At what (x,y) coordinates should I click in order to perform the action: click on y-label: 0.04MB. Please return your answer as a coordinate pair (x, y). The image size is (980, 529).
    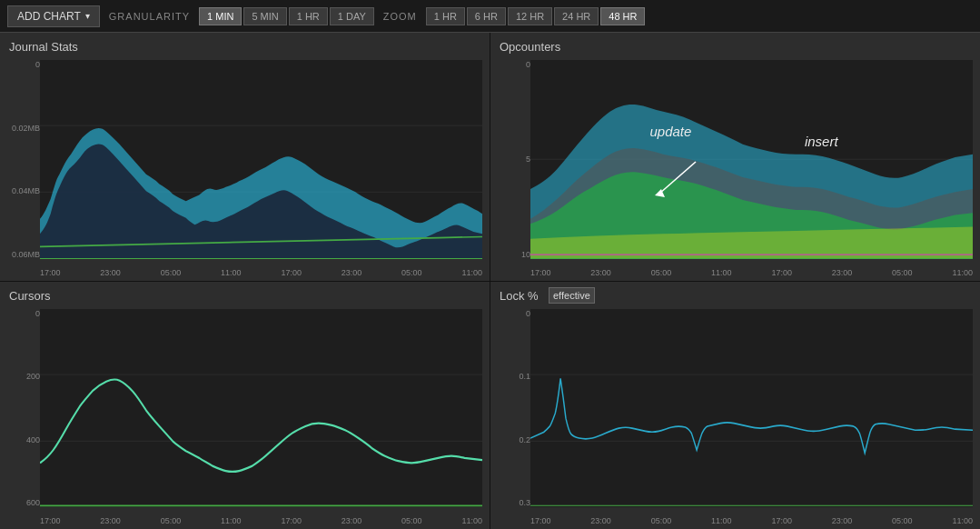
    Looking at the image, I should click on (22, 191).